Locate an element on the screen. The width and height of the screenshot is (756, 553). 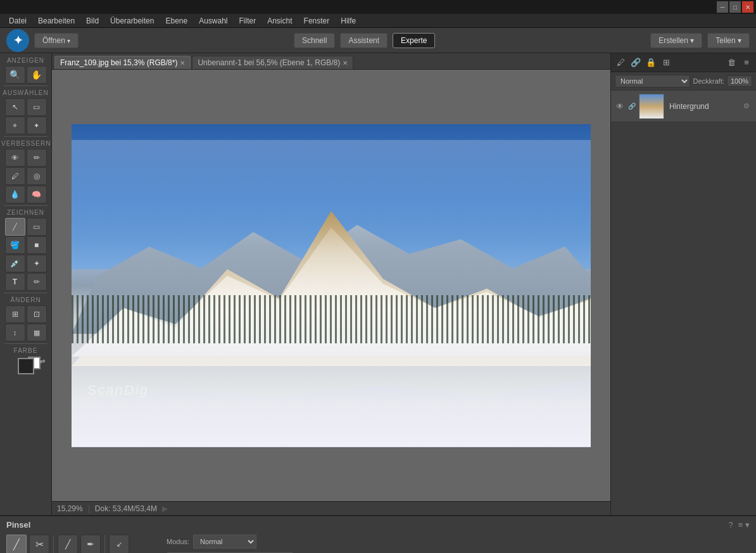
tab-close-unbenannt: ✕ is located at coordinates (345, 63).